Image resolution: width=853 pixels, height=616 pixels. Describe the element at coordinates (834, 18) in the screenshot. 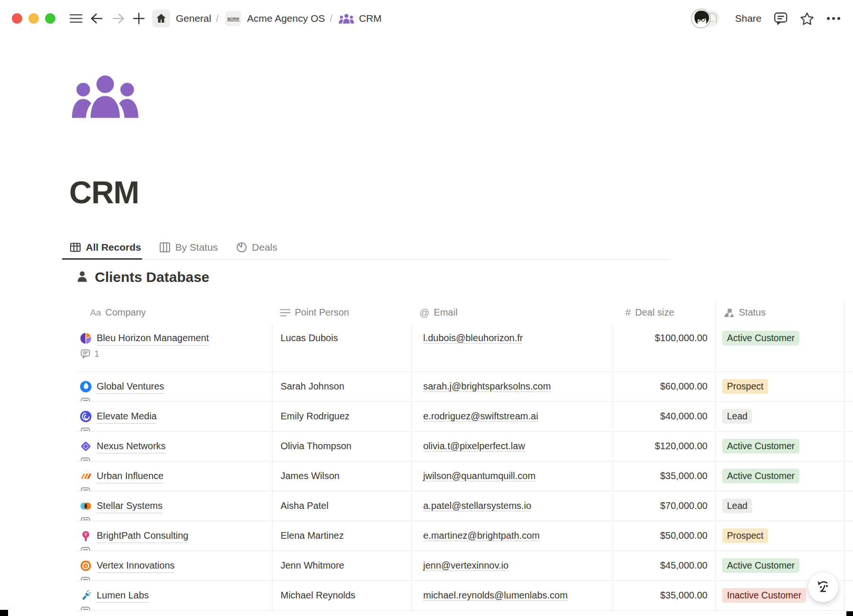

I see `more-options-icon` at that location.